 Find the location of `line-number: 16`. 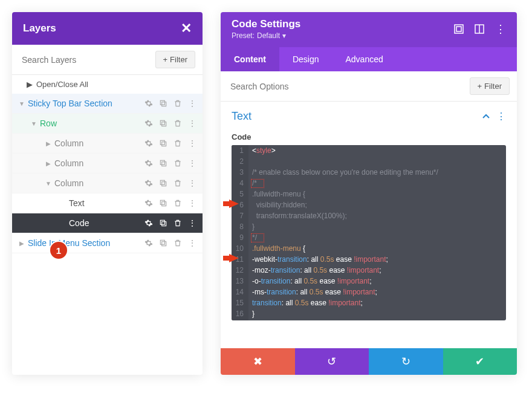

line-number: 16 is located at coordinates (240, 314).